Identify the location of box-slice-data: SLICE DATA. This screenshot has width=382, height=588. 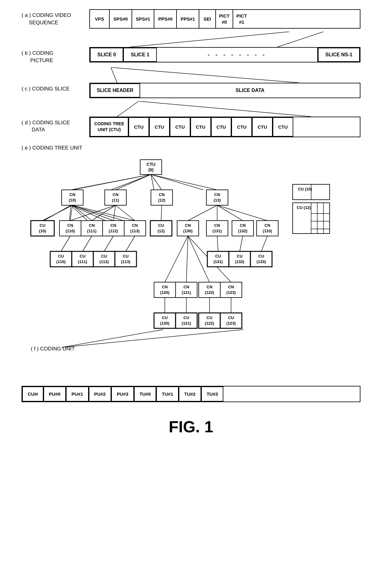
(250, 90).